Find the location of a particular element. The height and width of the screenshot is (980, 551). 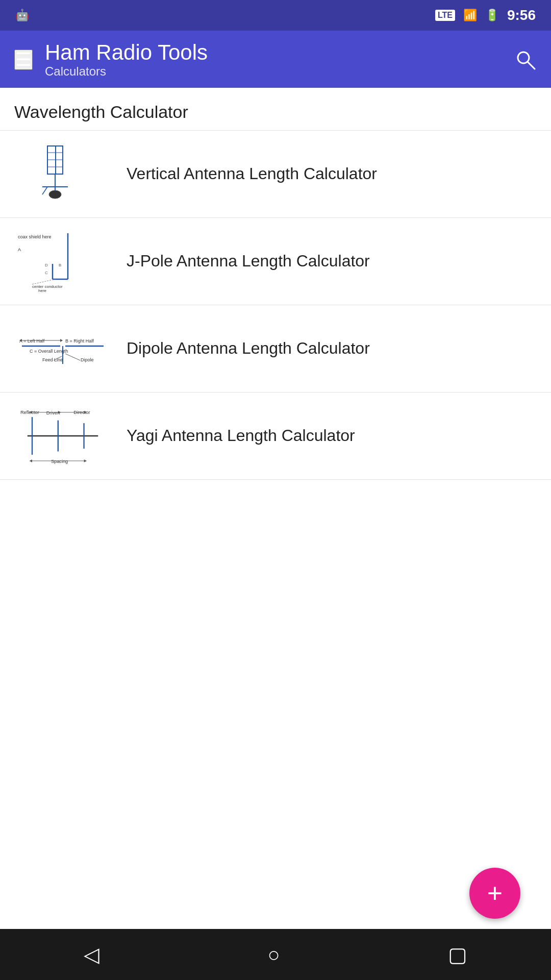

jpole-diagram: coax shield here A D B C center conducto… is located at coordinates (63, 261).